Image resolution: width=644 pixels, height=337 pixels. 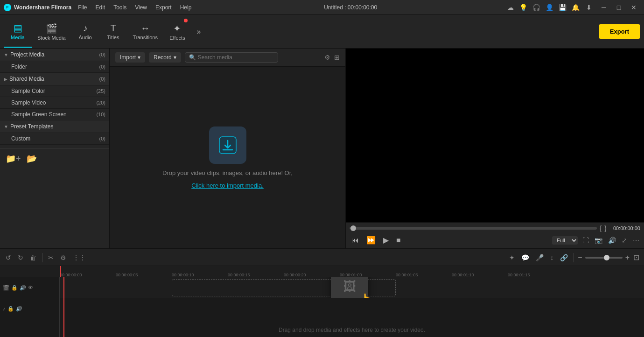 What do you see at coordinates (11, 309) in the screenshot?
I see `audio-lock-icon: 🔒` at bounding box center [11, 309].